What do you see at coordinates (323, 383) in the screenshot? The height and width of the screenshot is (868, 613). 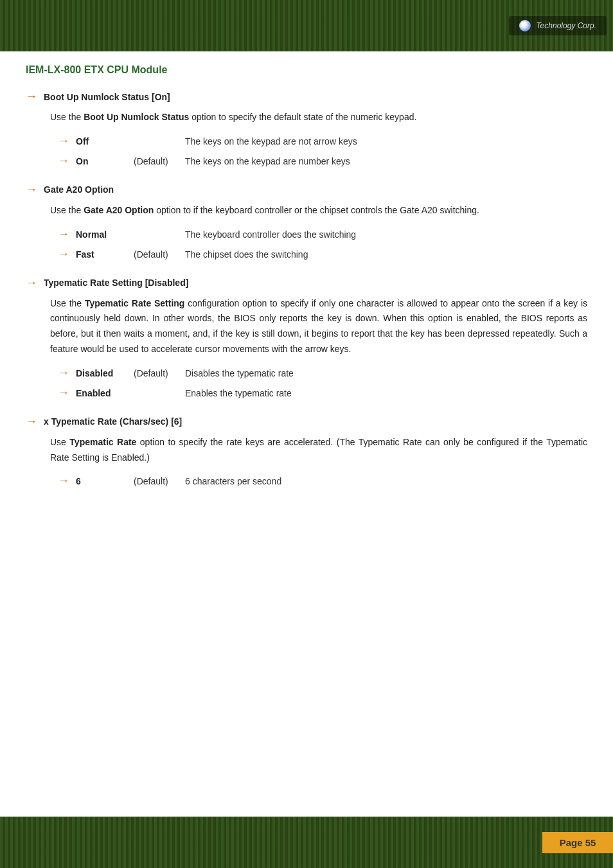 I see `options-list-typematic-rate-setting: → Disabled (Default) Disables the typema…` at bounding box center [323, 383].